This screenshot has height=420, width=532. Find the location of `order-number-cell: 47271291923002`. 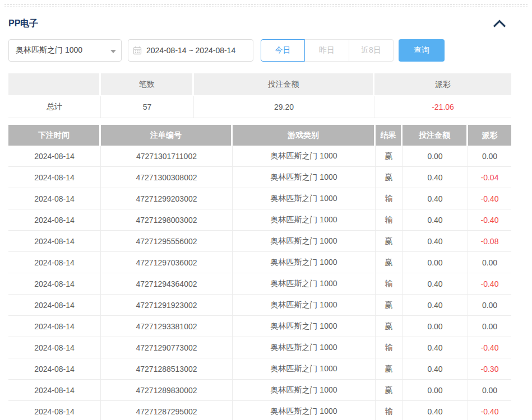

order-number-cell: 47271291923002 is located at coordinates (167, 305).